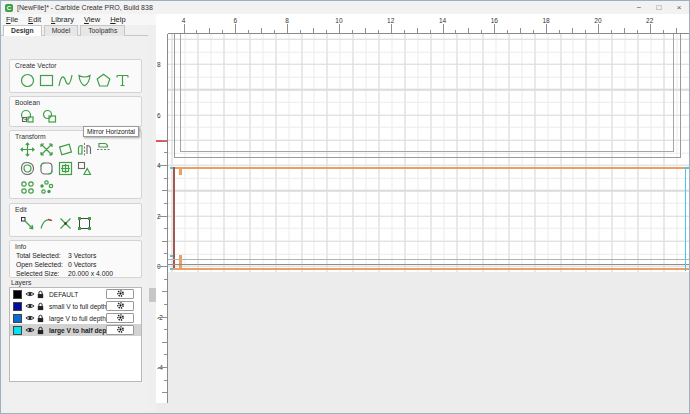 Image resolution: width=690 pixels, height=414 pixels. What do you see at coordinates (686, 219) in the screenshot?
I see `vector-cyan-right-edge` at bounding box center [686, 219].